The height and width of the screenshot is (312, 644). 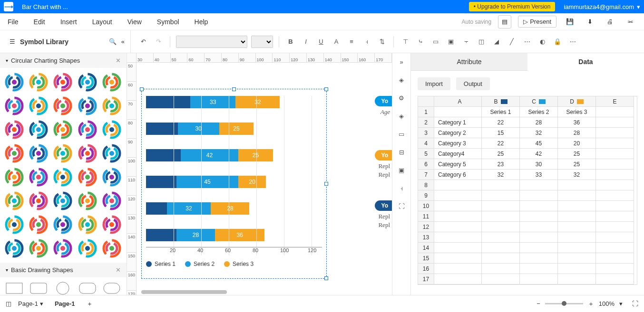 I want to click on align-v-icon: ⫞, so click(x=367, y=42).